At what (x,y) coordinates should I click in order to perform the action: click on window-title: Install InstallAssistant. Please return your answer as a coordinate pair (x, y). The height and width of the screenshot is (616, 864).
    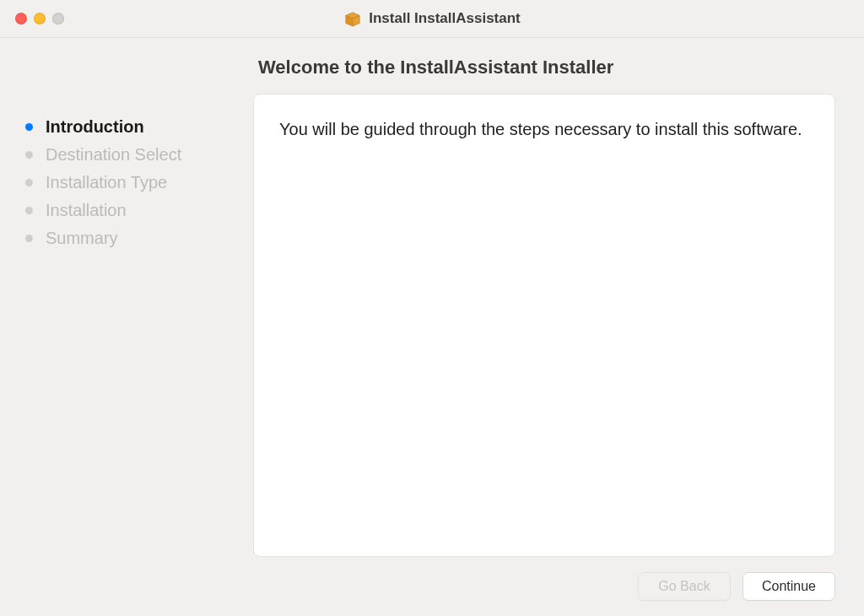
    Looking at the image, I should click on (445, 19).